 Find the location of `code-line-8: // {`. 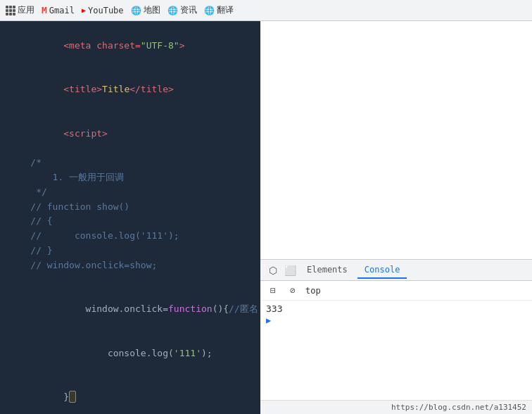

code-line-8: // { is located at coordinates (130, 221).